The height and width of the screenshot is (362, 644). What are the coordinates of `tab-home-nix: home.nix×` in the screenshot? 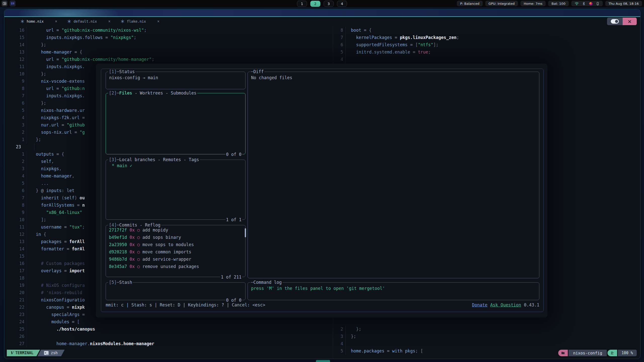 It's located at (39, 21).